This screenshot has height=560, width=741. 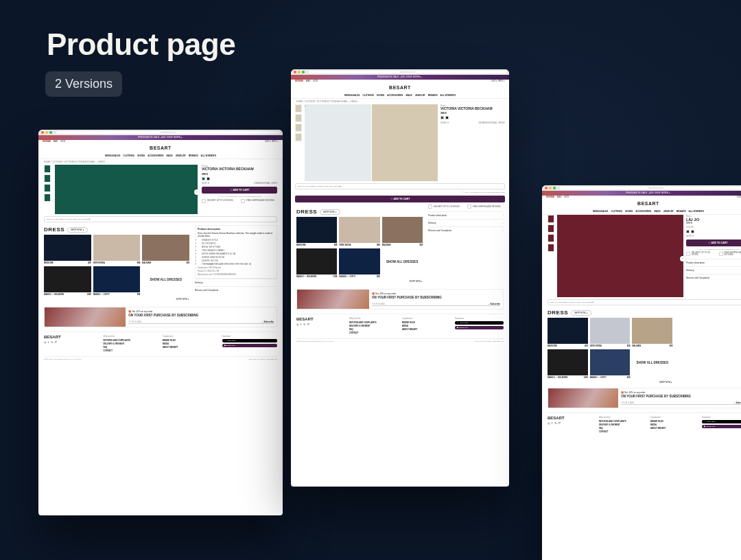 What do you see at coordinates (63, 141) in the screenshot?
I see `topnav-kids: KIDS` at bounding box center [63, 141].